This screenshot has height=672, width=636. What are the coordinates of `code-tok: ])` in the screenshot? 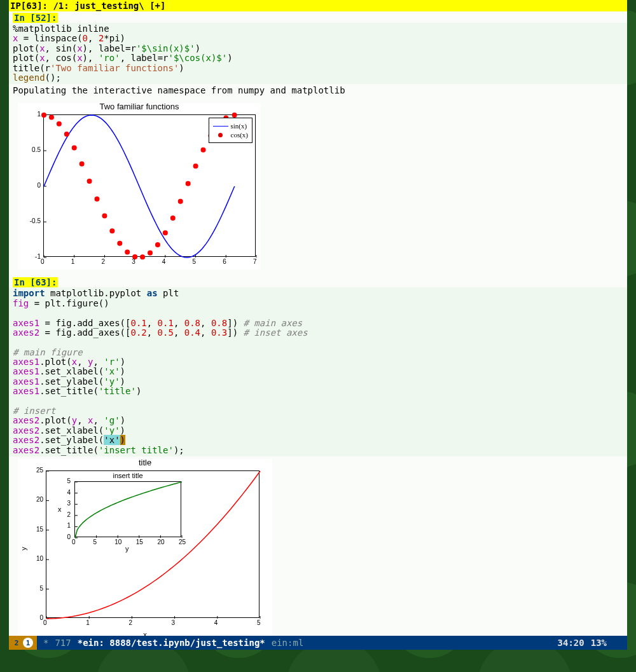 It's located at (235, 333).